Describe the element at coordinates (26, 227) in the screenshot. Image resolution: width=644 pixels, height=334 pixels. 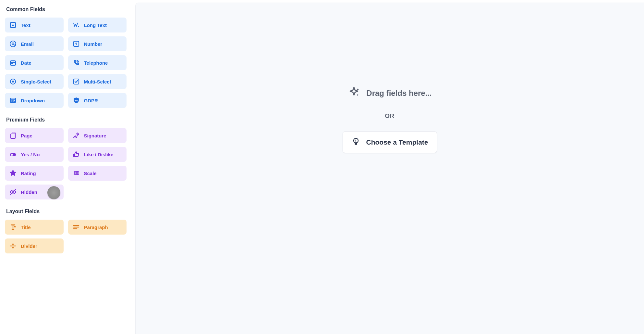
I see `field-label: Title` at that location.